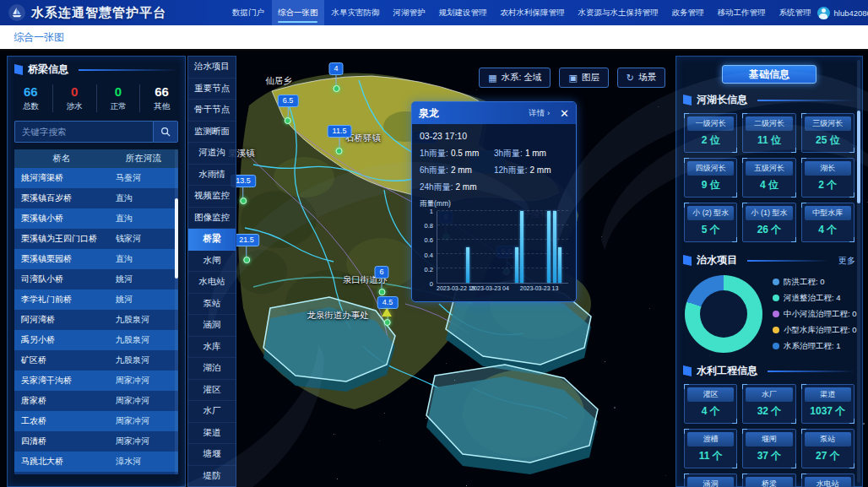  I want to click on bridge-name-cell: 姚河湾渠桥, so click(62, 178).